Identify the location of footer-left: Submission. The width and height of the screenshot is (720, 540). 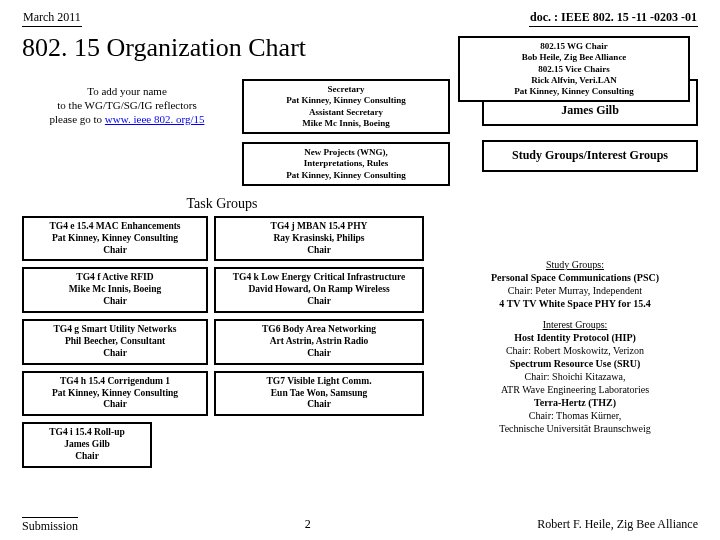
(50, 526).